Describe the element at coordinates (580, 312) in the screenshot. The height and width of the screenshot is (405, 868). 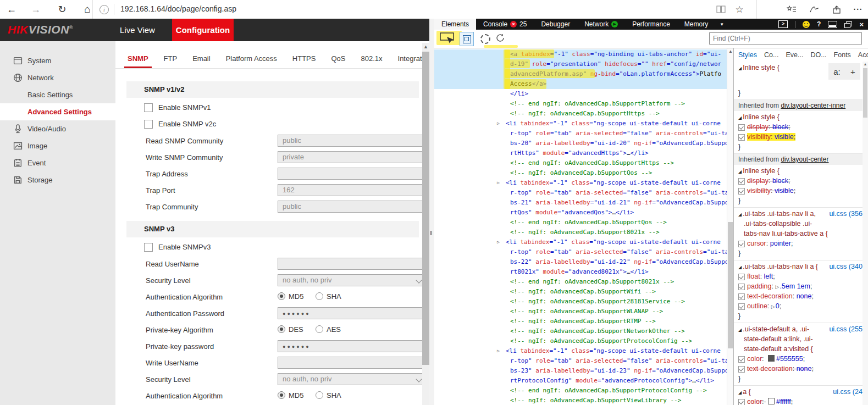
I see `dom-node-line: <!-- ngIf: oAdvancedCap.bSupportWLANAP -…` at that location.